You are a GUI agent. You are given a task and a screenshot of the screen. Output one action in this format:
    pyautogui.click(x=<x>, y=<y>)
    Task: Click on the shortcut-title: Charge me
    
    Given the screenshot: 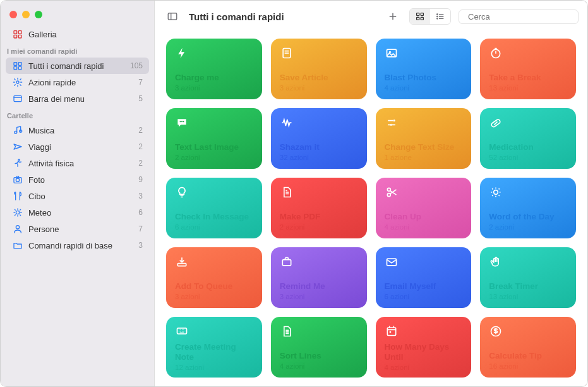 What is the action you would take?
    pyautogui.click(x=214, y=78)
    